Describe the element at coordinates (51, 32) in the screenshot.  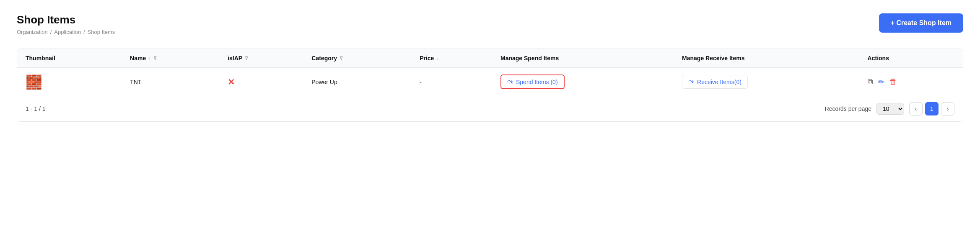
I see `breadcrumb-sep1: /` at that location.